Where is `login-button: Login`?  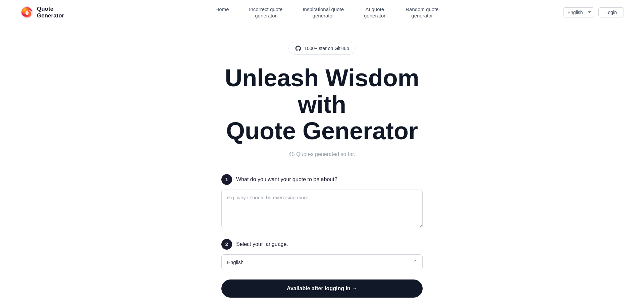 login-button: Login is located at coordinates (611, 12).